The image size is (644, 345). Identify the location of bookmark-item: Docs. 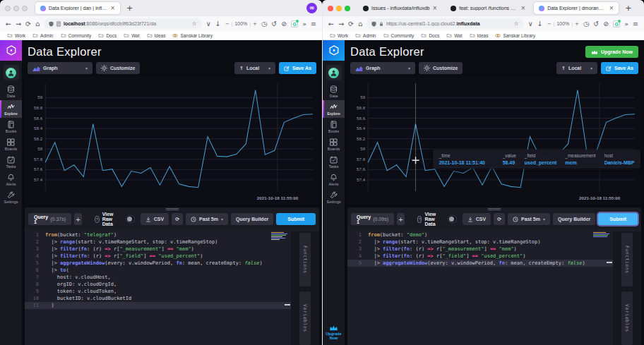
(107, 35).